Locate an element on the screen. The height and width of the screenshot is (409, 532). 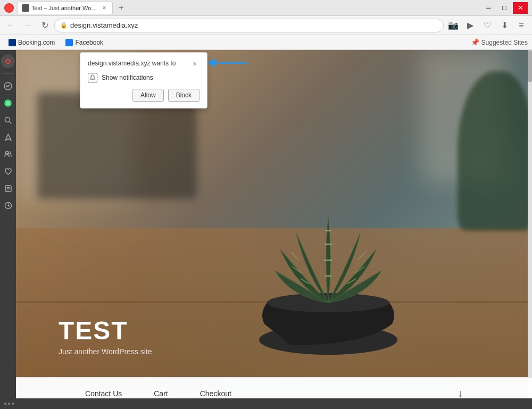
back-button: ← is located at coordinates (11, 26).